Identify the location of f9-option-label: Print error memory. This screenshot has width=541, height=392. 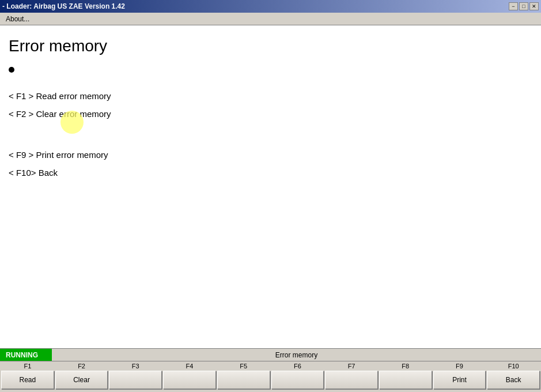
(73, 154).